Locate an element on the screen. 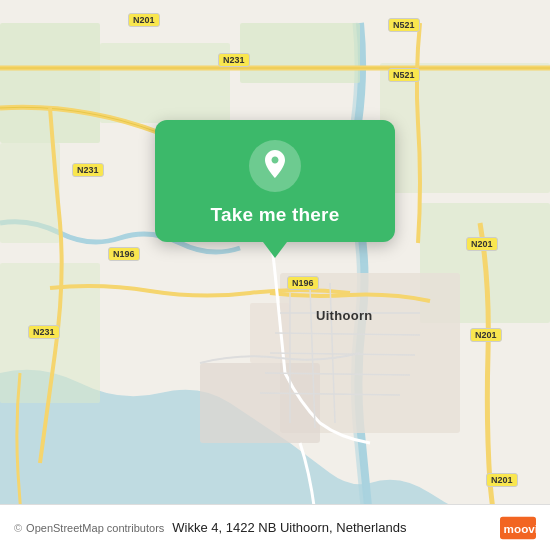 This screenshot has width=550, height=550. road-badge-n521-top: N521 is located at coordinates (404, 25).